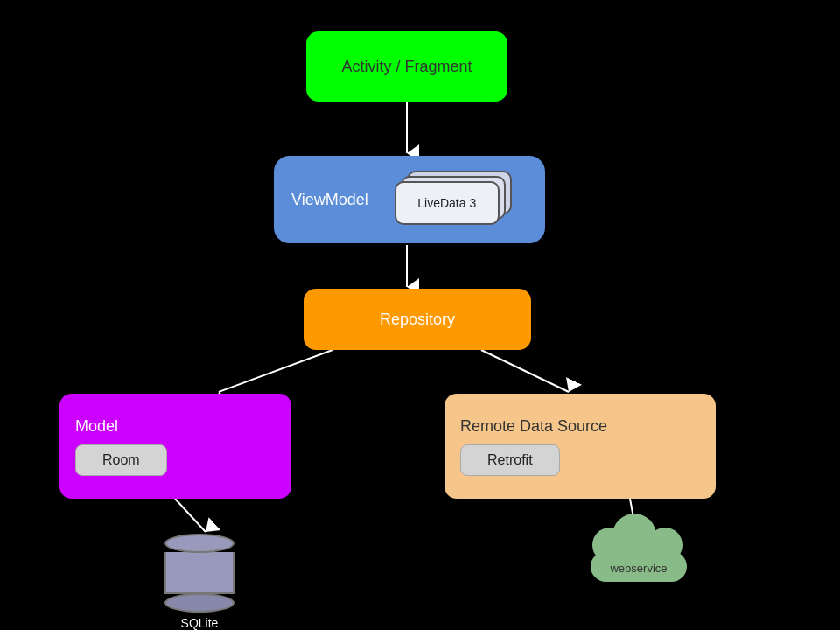 The width and height of the screenshot is (840, 630). I want to click on model-label: Model, so click(96, 427).